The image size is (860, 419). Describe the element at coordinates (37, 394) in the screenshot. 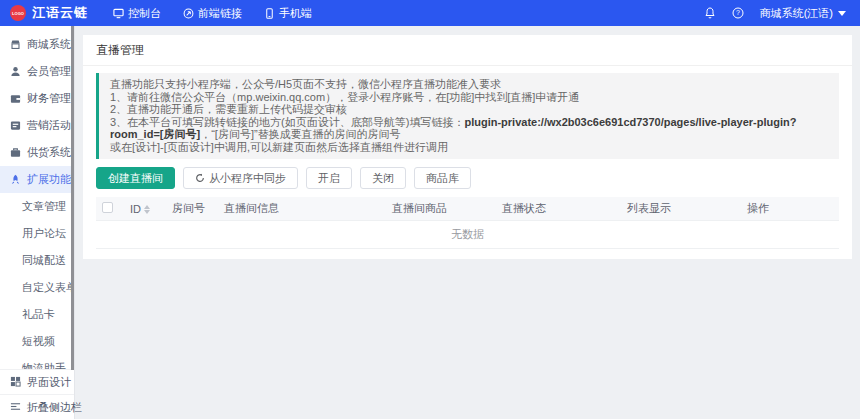

I see `sidebar-bottom: 界面设计 折叠侧边栏` at that location.